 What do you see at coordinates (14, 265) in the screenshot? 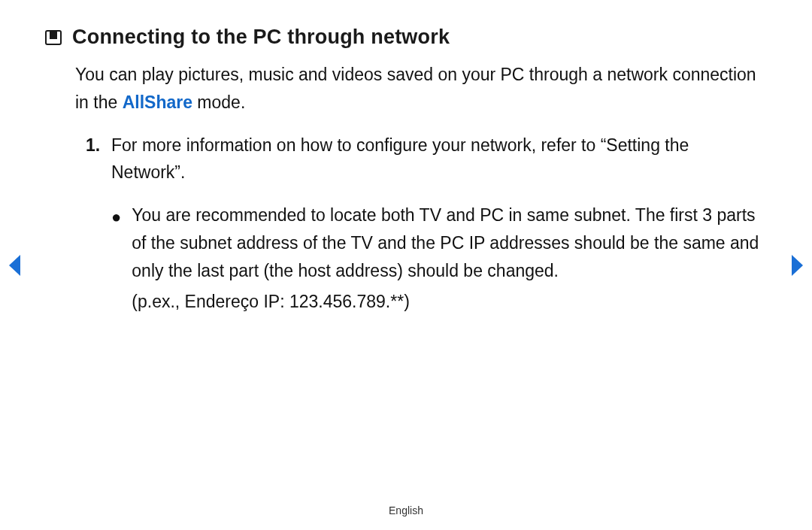
I see `chevron-left-icon` at bounding box center [14, 265].